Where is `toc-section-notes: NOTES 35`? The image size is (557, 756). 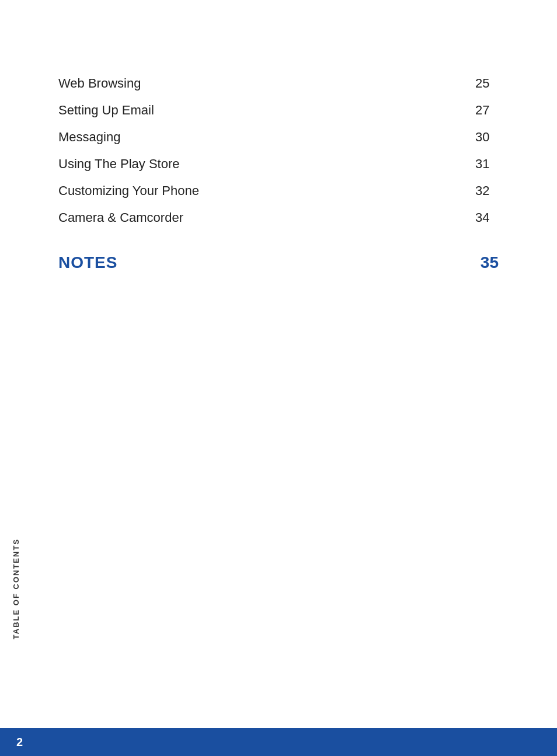 toc-section-notes: NOTES 35 is located at coordinates (278, 257).